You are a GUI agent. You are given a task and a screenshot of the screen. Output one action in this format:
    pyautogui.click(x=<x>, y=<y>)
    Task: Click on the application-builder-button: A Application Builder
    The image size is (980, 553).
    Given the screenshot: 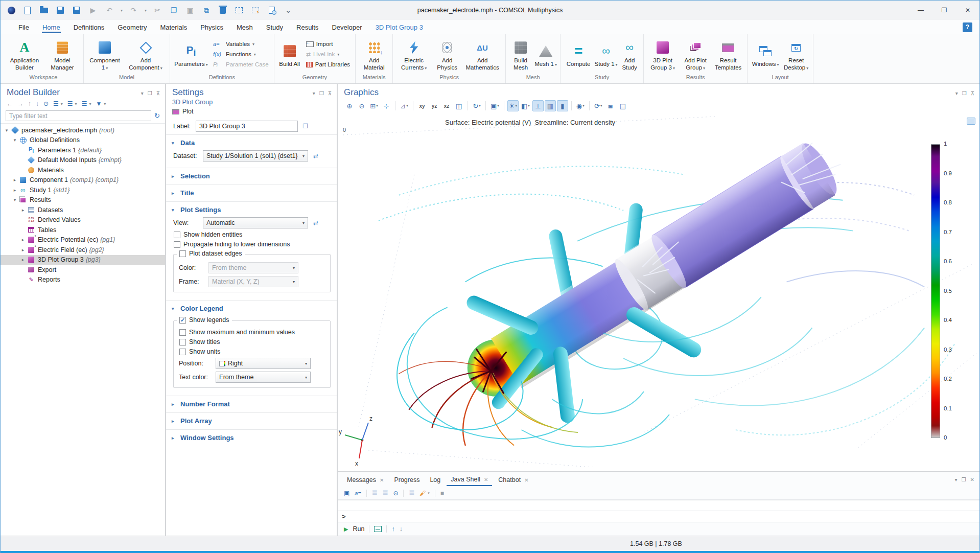 What is the action you would take?
    pyautogui.click(x=25, y=54)
    